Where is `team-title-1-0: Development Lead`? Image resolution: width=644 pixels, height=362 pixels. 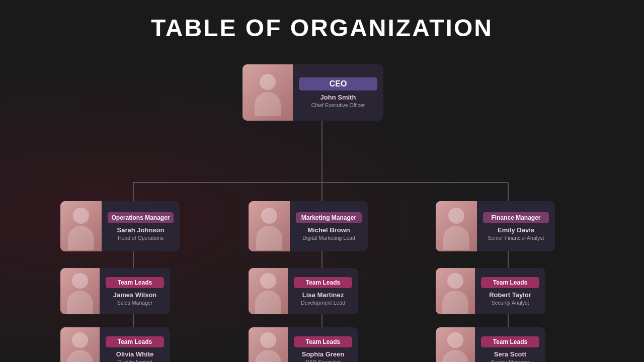 team-title-1-0: Development Lead is located at coordinates (323, 303).